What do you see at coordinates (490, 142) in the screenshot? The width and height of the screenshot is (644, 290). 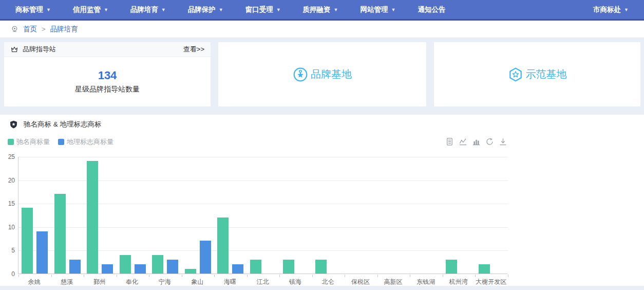 I see `restore-icon` at bounding box center [490, 142].